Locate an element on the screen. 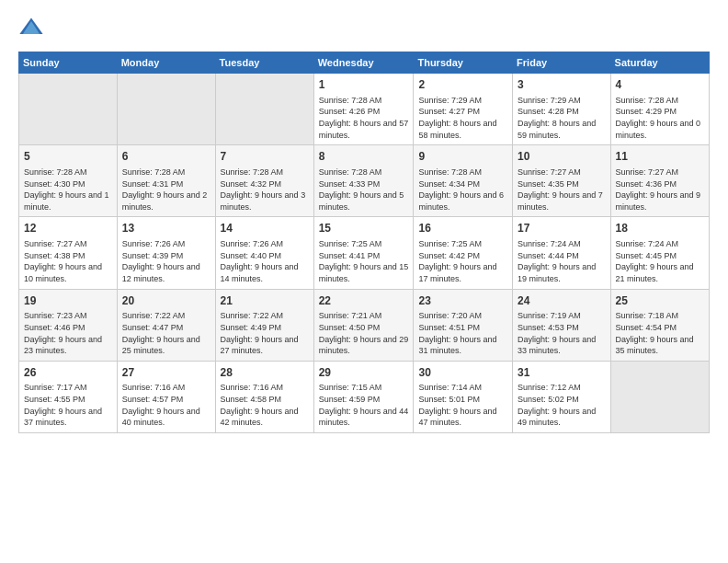  cell-content: Sunrise: 7:16 AM Sunset: 4:58 PM Dayligh… is located at coordinates (265, 405).